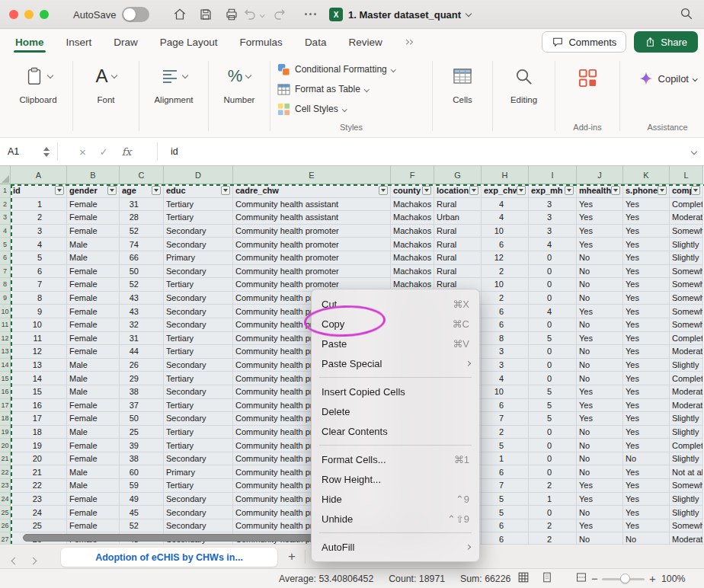 Image resolution: width=704 pixels, height=588 pixels. Describe the element at coordinates (93, 325) in the screenshot. I see `cell-B11: Female` at that location.